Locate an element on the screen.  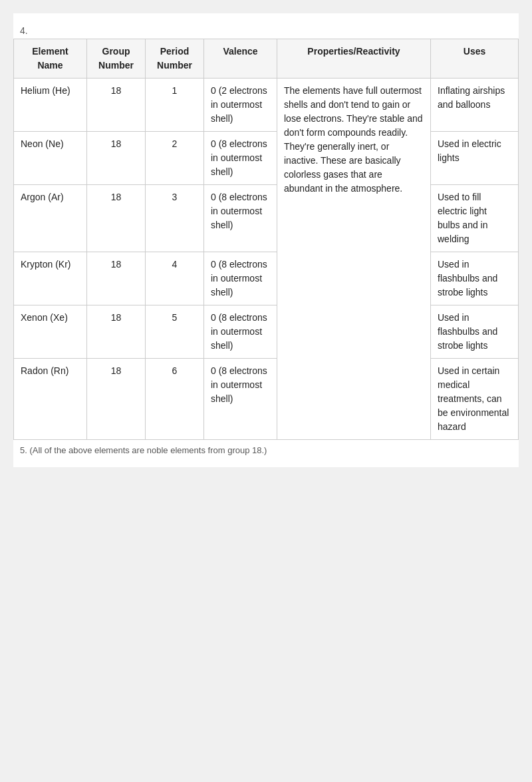
cell-period-number: 4 is located at coordinates (175, 279).